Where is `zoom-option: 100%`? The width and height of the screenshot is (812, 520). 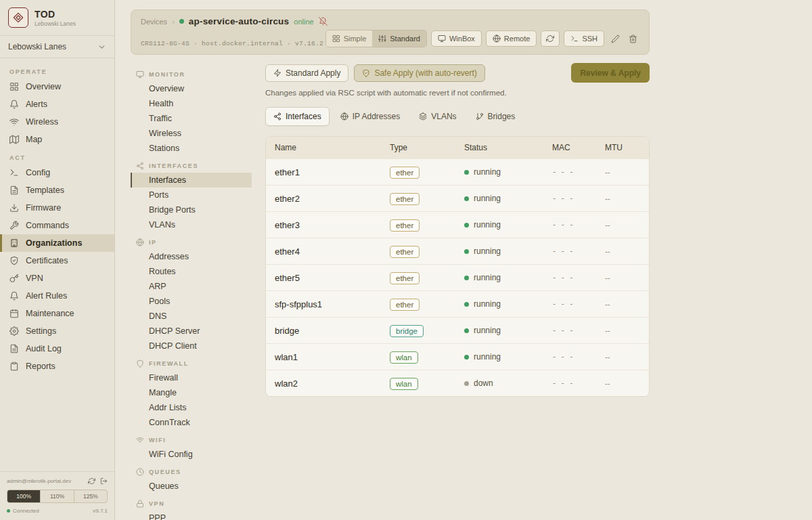
zoom-option: 100% is located at coordinates (24, 496).